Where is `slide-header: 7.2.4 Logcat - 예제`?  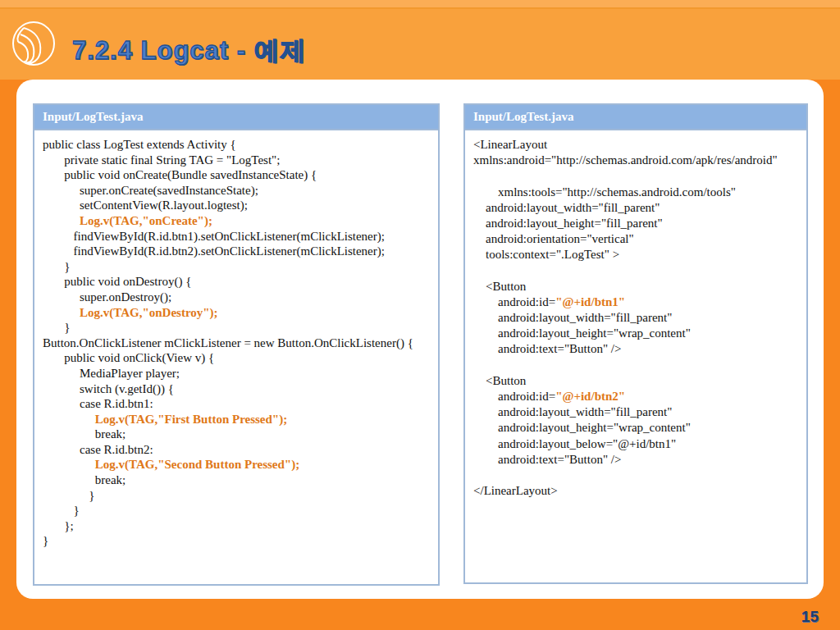
slide-header: 7.2.4 Logcat - 예제 is located at coordinates (420, 44).